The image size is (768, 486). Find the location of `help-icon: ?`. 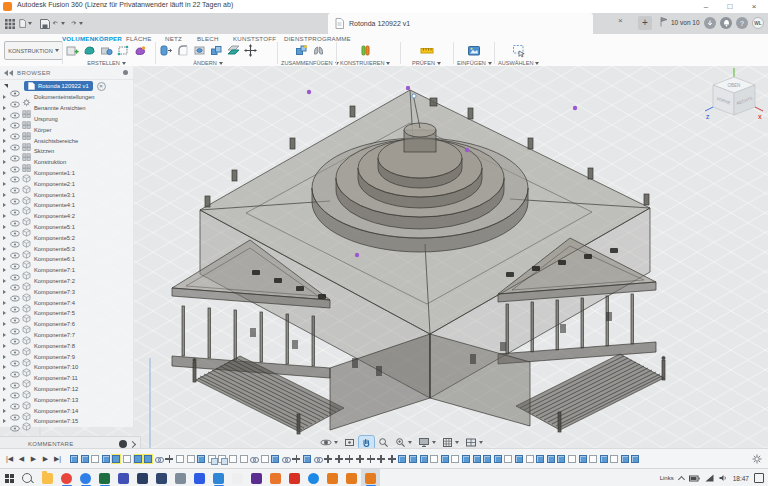

help-icon: ? is located at coordinates (742, 23).